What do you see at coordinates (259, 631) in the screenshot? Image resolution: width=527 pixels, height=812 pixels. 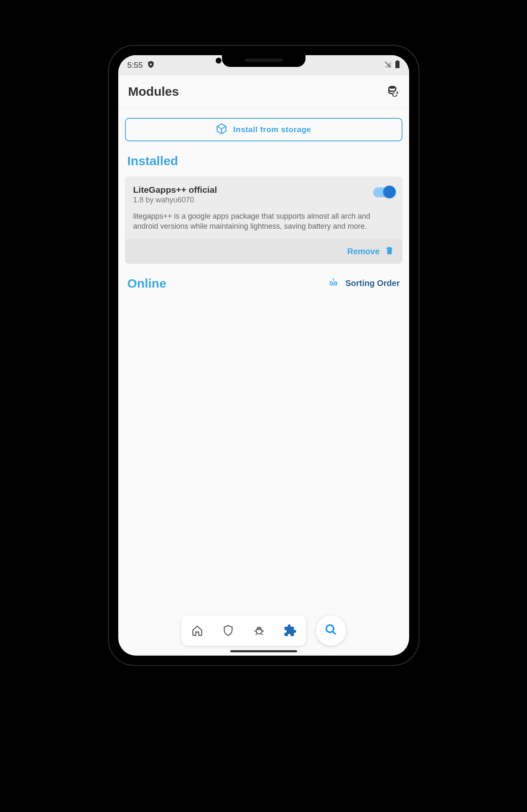 I see `nav-bug` at bounding box center [259, 631].